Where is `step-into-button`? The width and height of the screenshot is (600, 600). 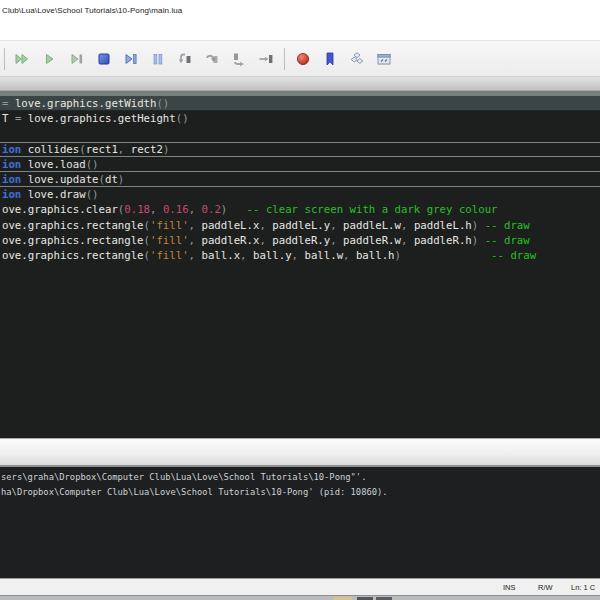 step-into-button is located at coordinates (185, 59).